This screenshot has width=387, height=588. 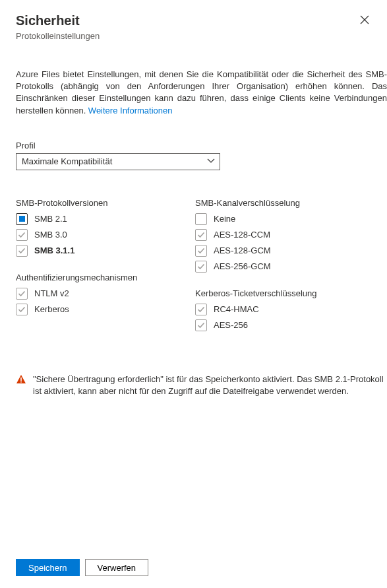 I want to click on kerberos-encryption-option-0: RC4-HMAC, so click(x=285, y=310).